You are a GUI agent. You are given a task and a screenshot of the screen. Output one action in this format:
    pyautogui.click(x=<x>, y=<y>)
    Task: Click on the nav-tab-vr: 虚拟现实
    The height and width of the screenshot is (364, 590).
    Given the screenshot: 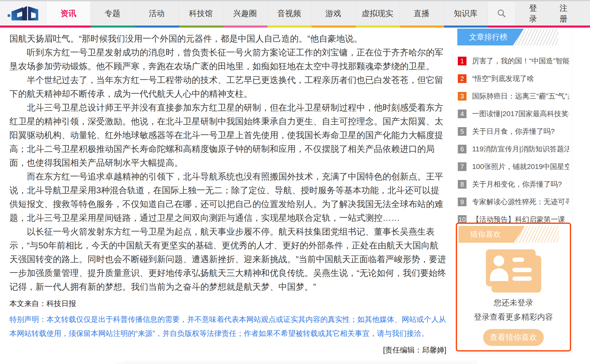 What is the action you would take?
    pyautogui.click(x=378, y=13)
    